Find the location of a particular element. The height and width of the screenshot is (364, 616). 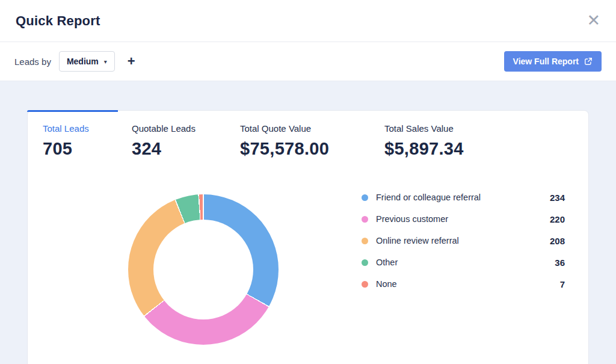

legend-item: Other 36 is located at coordinates (463, 262).